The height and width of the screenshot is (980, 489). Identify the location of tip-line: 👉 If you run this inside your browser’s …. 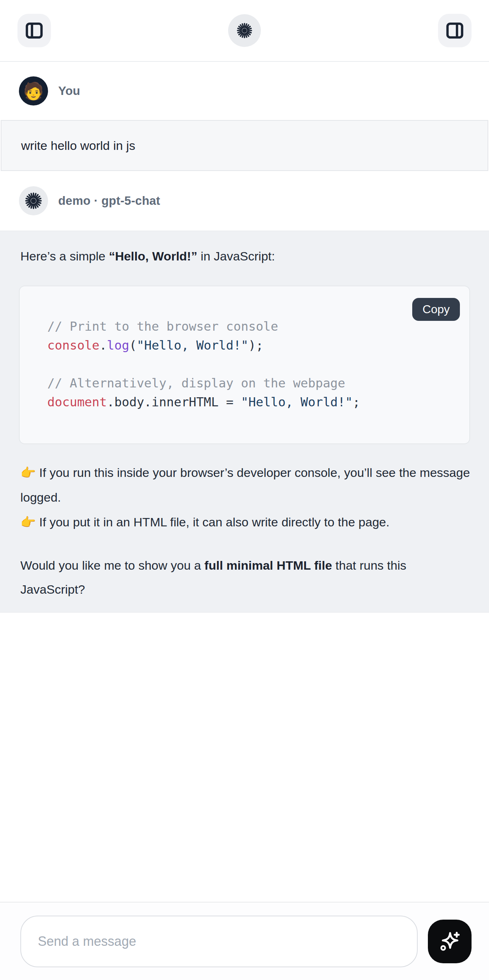
(244, 485).